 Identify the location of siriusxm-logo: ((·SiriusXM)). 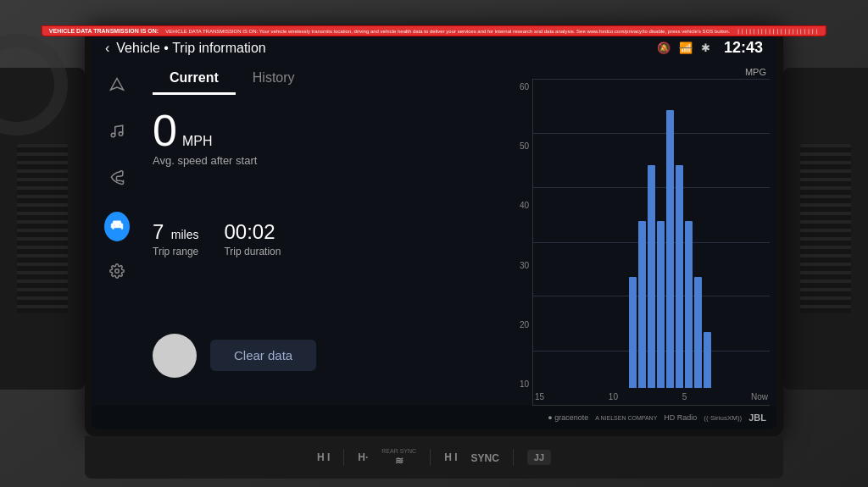
(722, 418).